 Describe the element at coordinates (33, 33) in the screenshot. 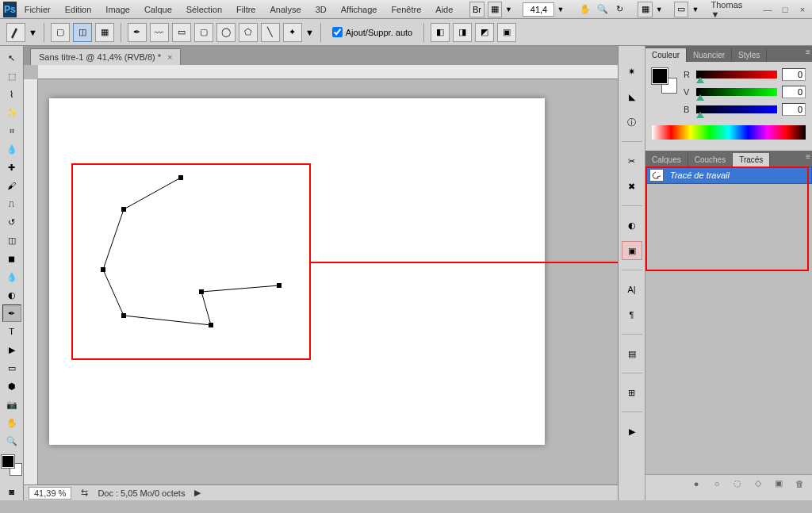

I see `preset-dropdown-icon: ▼` at that location.